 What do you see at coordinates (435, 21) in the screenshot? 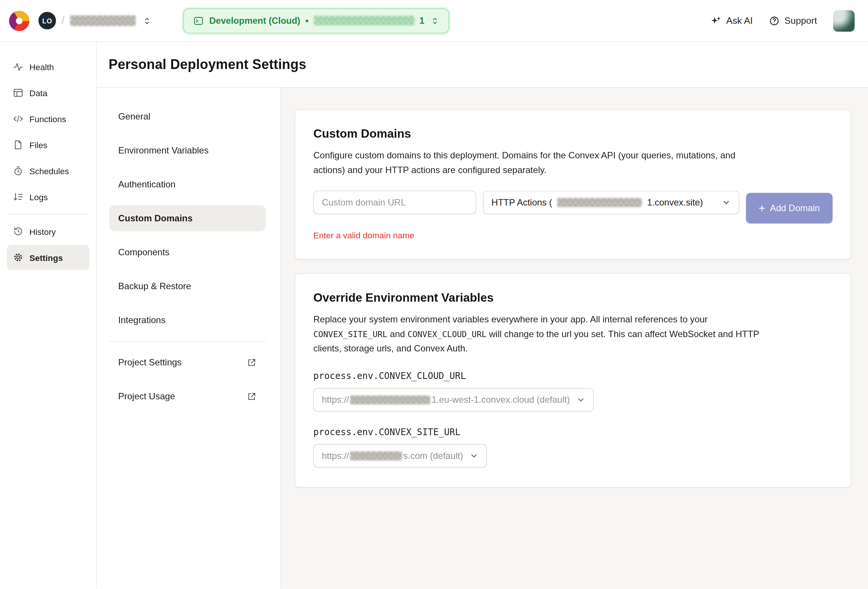
I see `deployment-selector-chevrons-icon` at bounding box center [435, 21].